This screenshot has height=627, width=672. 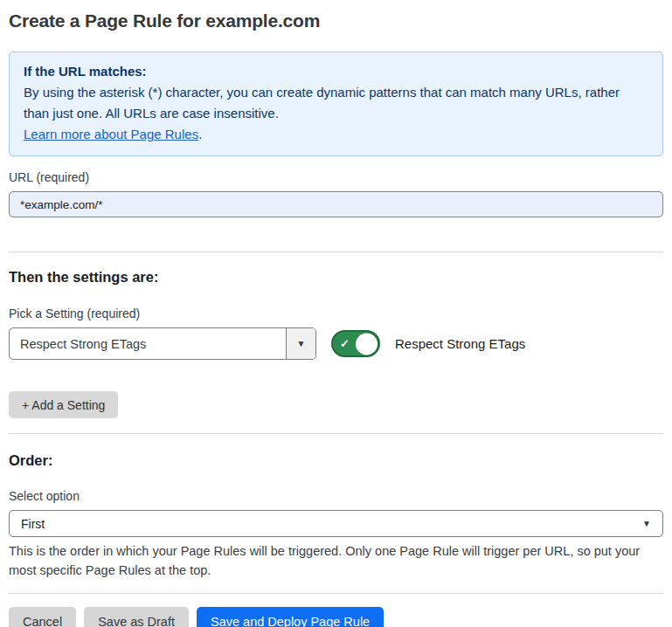 I want to click on url-field-label: URL (required), so click(x=336, y=177).